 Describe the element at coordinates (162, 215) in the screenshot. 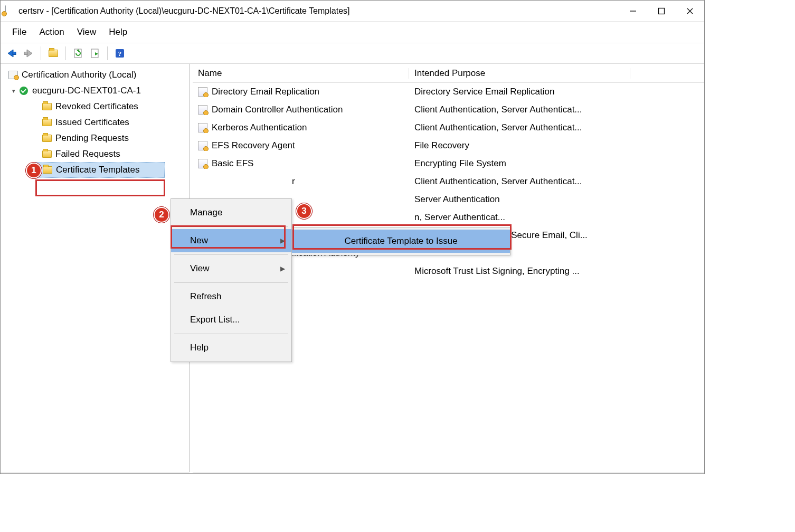

I see `annotation-badge-2: 2` at that location.